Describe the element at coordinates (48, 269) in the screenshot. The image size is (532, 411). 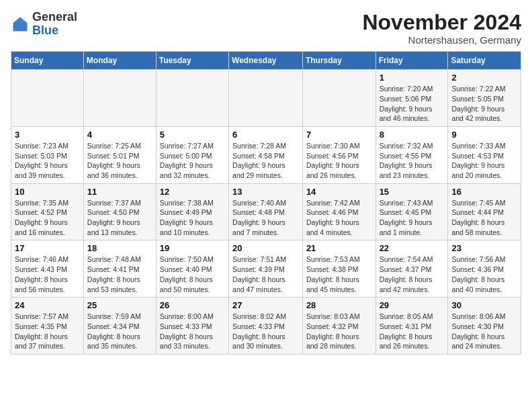
I see `calendar-day-cell: 17Sunrise: 7:46 AM Sunset: 4:43 PM Dayli…` at that location.